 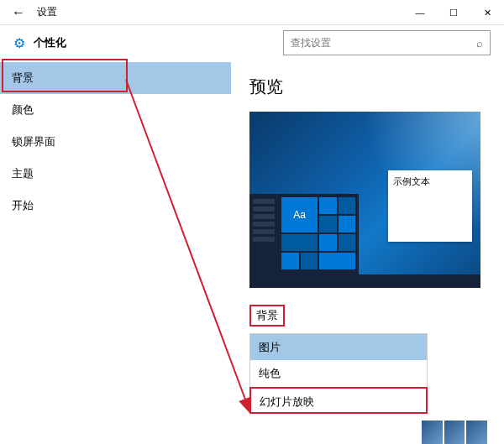 What do you see at coordinates (116, 174) in the screenshot?
I see `sidebar-item-themes: 主题` at bounding box center [116, 174].